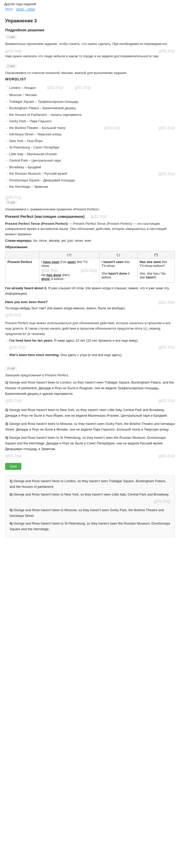 Image resolution: width=180 pixels, height=868 pixels. What do you see at coordinates (90, 7) in the screenshot?
I see `top-bar: Другие года изданий 2014 2016 – 2018` at bounding box center [90, 7].